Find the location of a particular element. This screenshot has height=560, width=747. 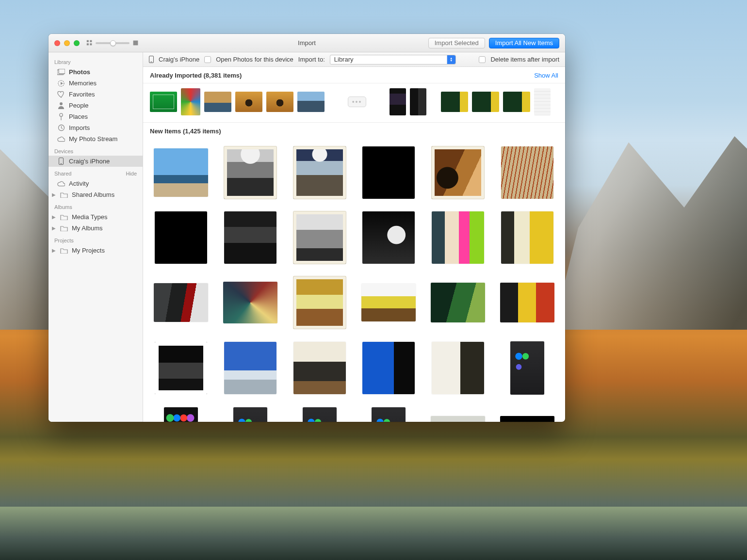

sidebar-item-imports: Imports is located at coordinates (96, 128).